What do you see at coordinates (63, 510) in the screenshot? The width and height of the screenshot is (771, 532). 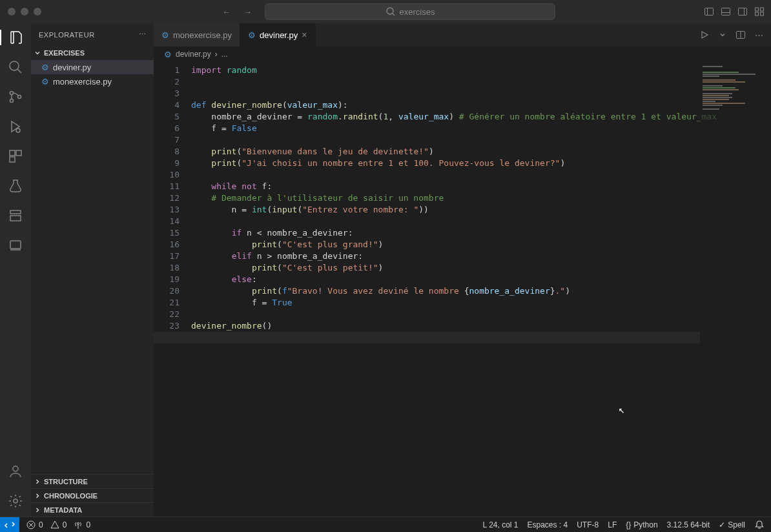 I see `section-label: METADATA` at bounding box center [63, 510].